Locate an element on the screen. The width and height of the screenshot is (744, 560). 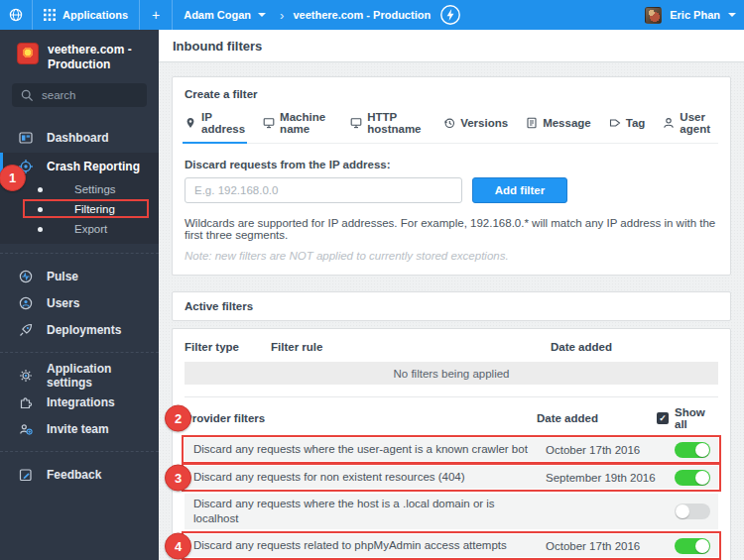
provider-filter-row: Discard any requests related to phpMyAdm… is located at coordinates (451, 545).